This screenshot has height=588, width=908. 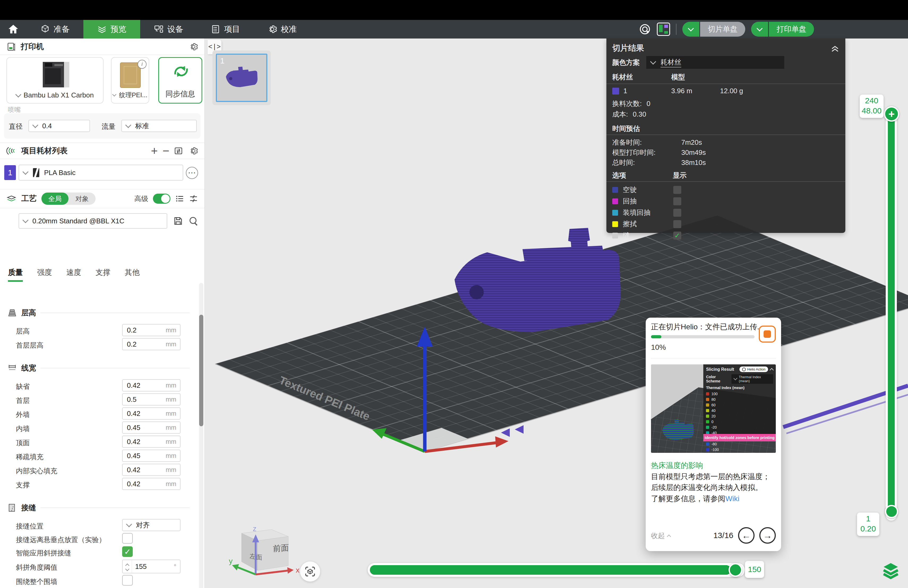 What do you see at coordinates (101, 172) in the screenshot?
I see `filament-select: PLA Basic` at bounding box center [101, 172].